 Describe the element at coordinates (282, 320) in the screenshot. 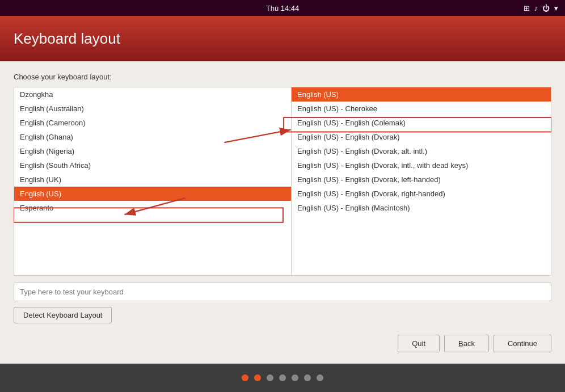

I see `detect-button-container: Detect Keyboard Layout` at that location.